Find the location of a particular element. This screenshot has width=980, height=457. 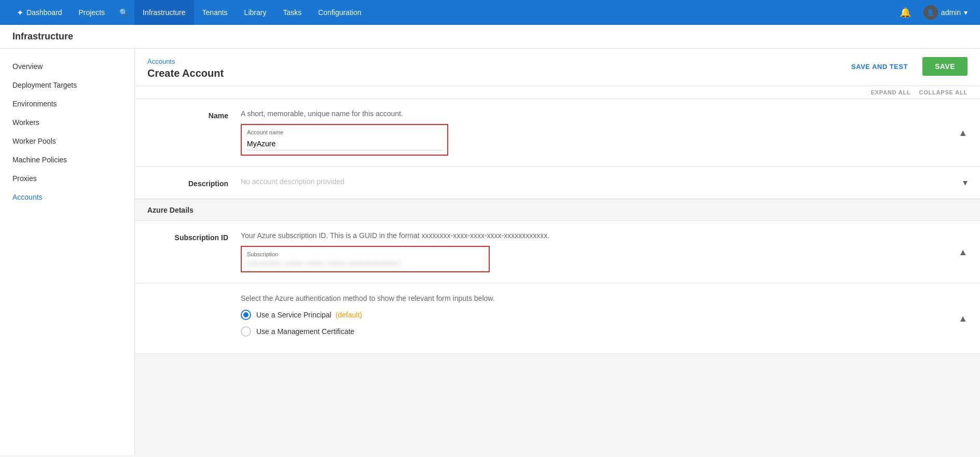

collapse-all-button: COLLAPSE ALL is located at coordinates (943, 92).